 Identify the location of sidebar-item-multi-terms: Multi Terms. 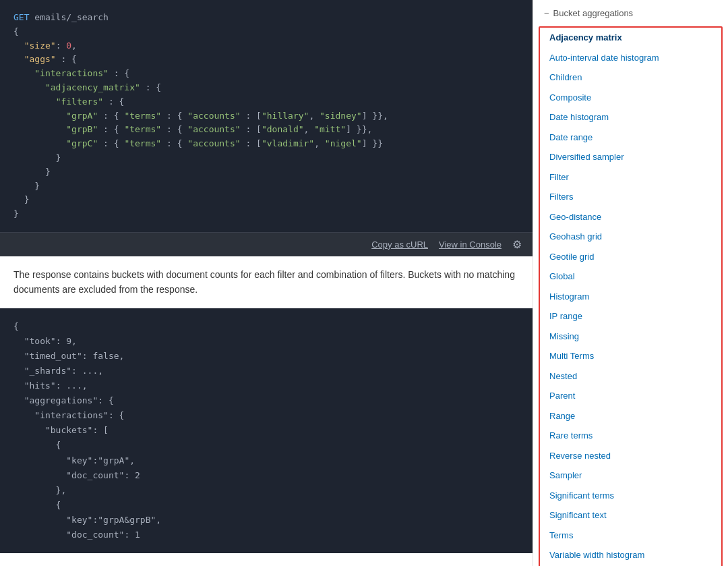
(631, 356).